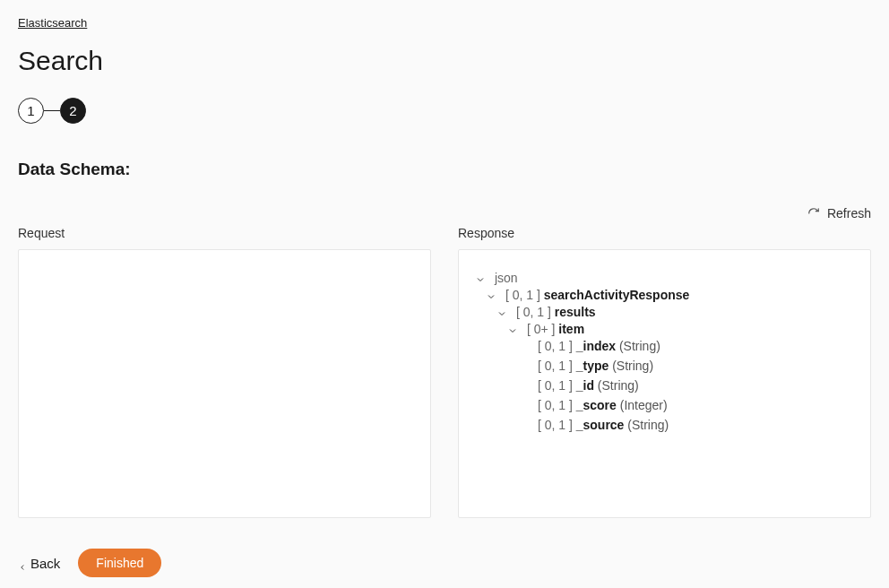 The width and height of the screenshot is (889, 588). What do you see at coordinates (686, 366) in the screenshot?
I see `tree-node-type: [ 0, 1 ] _type (String)` at bounding box center [686, 366].